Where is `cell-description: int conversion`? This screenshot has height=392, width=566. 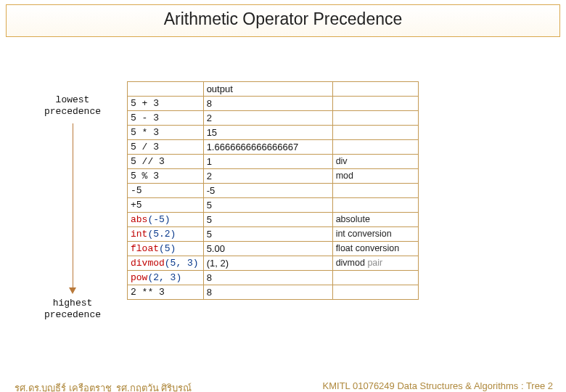
cell-description: int conversion is located at coordinates (375, 234).